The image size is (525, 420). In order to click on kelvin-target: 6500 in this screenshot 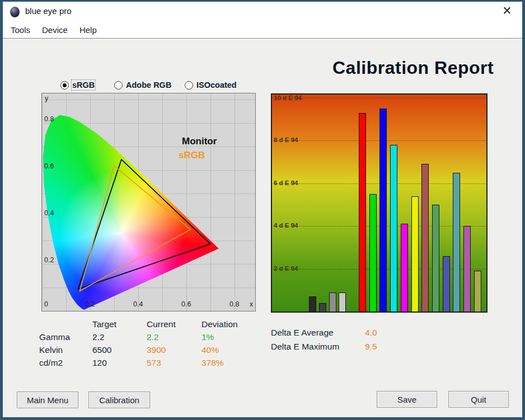, I will do `click(102, 350)`.